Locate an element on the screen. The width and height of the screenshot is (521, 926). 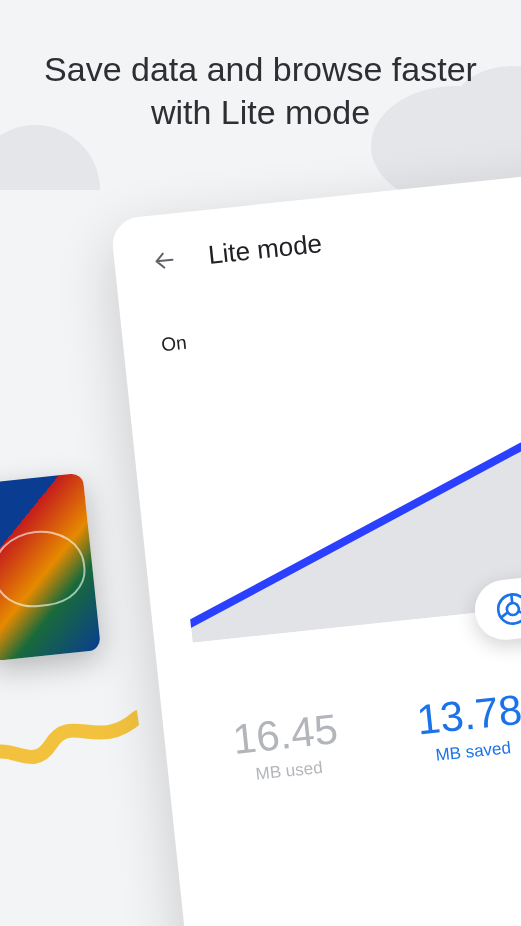
back-arrow-icon is located at coordinates (164, 260).